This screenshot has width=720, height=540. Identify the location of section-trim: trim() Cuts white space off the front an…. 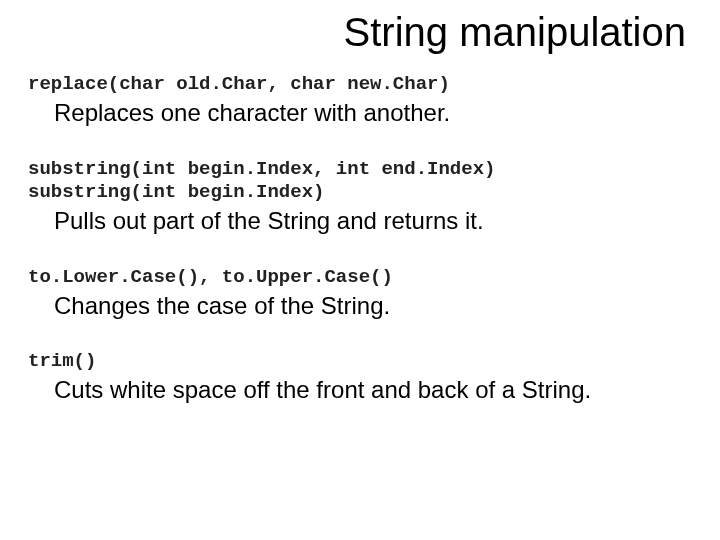
(360, 378).